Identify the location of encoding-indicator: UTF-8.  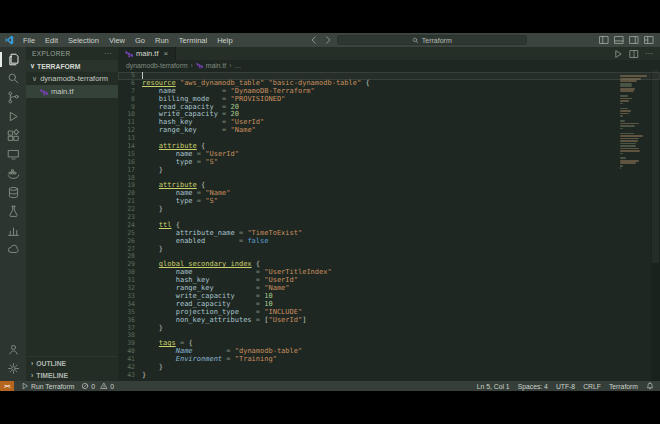
(566, 386).